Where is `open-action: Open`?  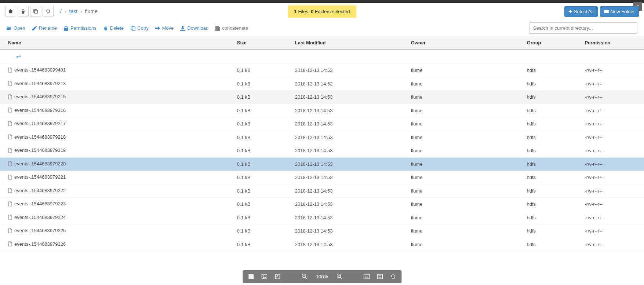 open-action: Open is located at coordinates (16, 28).